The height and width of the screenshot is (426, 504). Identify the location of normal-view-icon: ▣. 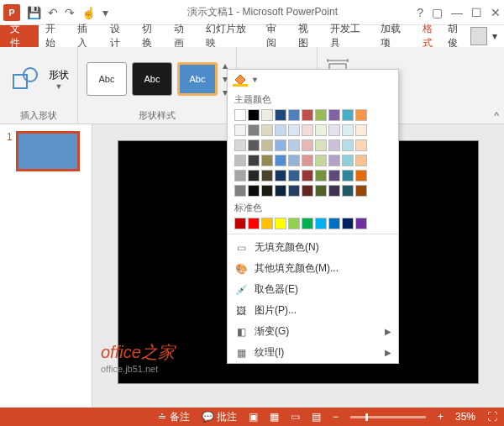
(254, 417).